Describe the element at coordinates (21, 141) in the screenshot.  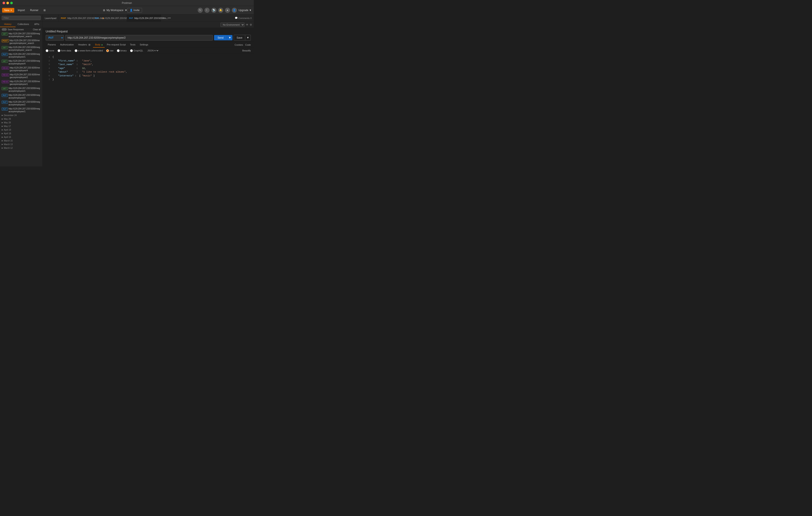
I see `date-group: ▶March 15` at that location.